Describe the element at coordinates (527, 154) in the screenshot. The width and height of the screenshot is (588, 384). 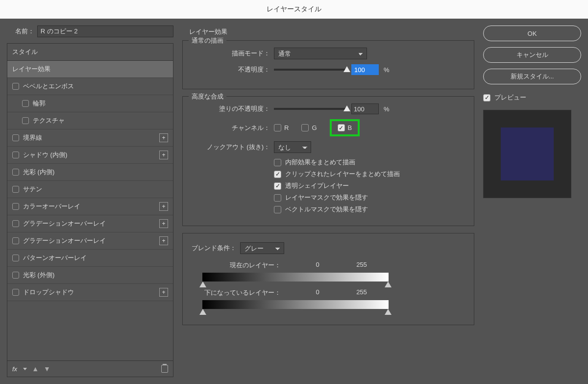
I see `preview-thumbnail` at that location.